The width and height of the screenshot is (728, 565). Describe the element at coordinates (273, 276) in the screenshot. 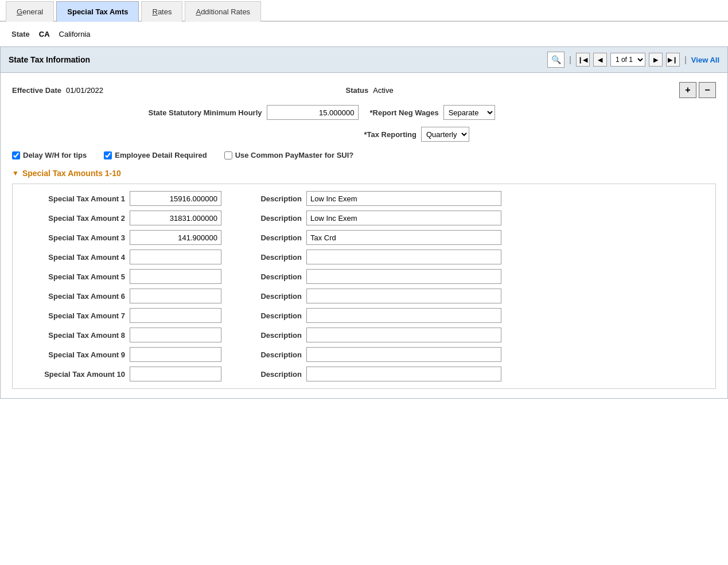

I see `desc-label-5: Description` at that location.